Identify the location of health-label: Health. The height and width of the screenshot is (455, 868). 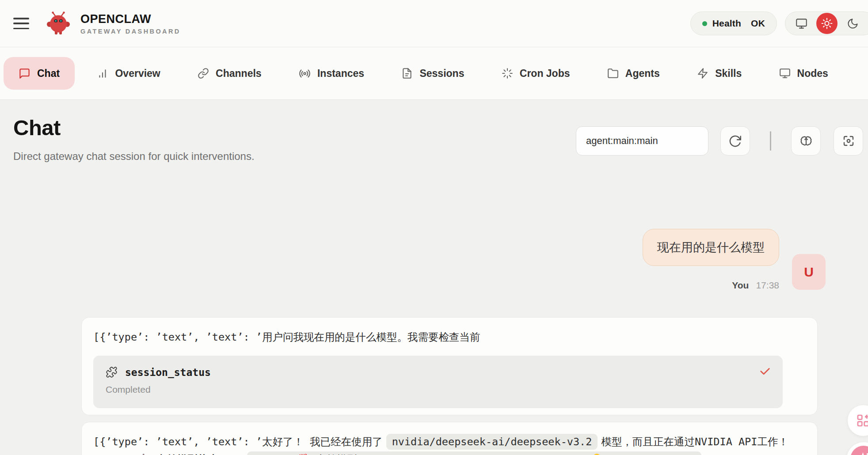
(727, 23).